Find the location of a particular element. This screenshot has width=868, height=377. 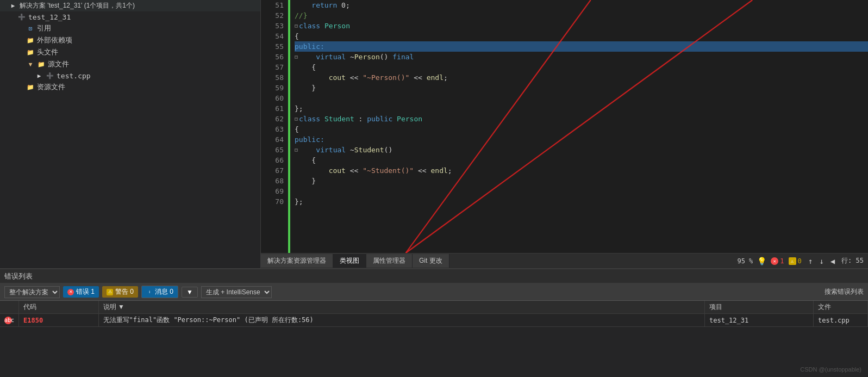

gen-select: 生成 + IntelliSense is located at coordinates (236, 292).